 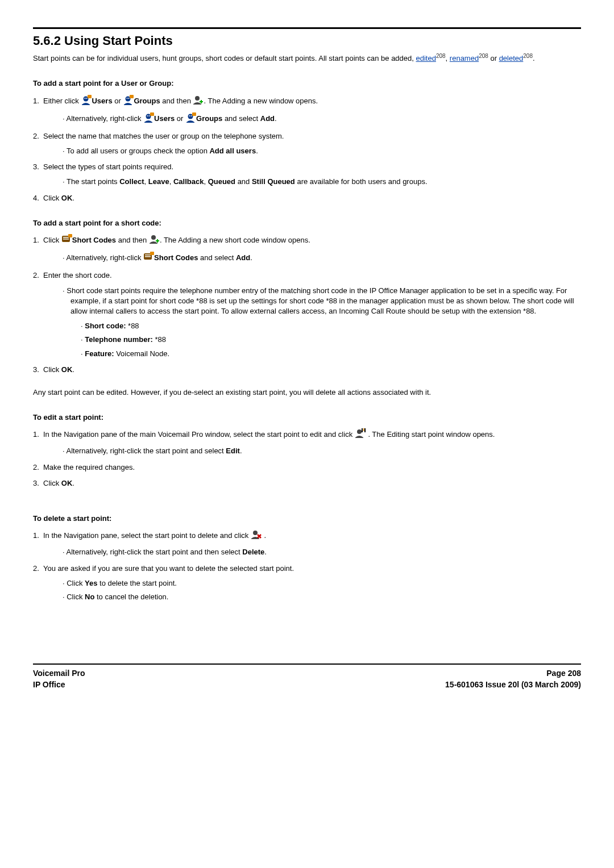 I want to click on step1-sub-a: Alternatively, right-click, so click(x=105, y=118).